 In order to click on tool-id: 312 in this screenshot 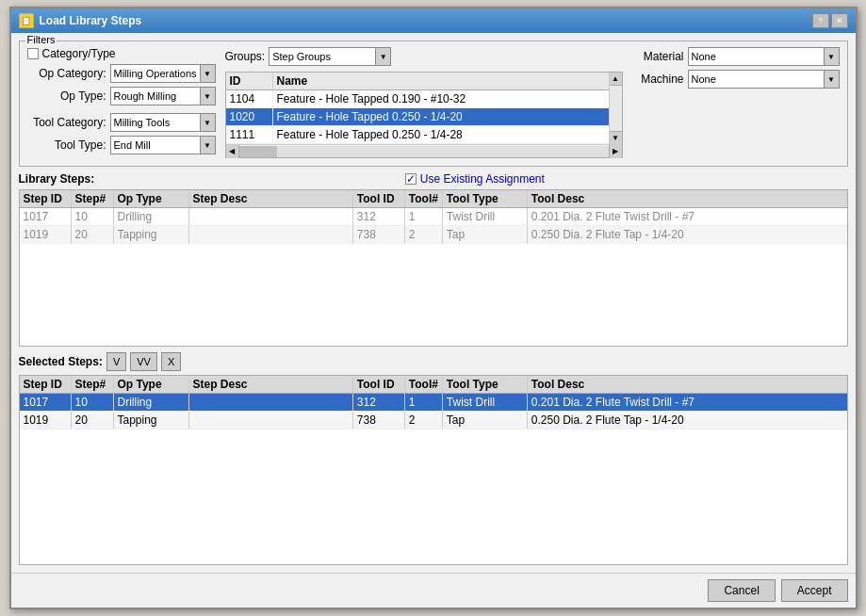, I will do `click(379, 217)`.